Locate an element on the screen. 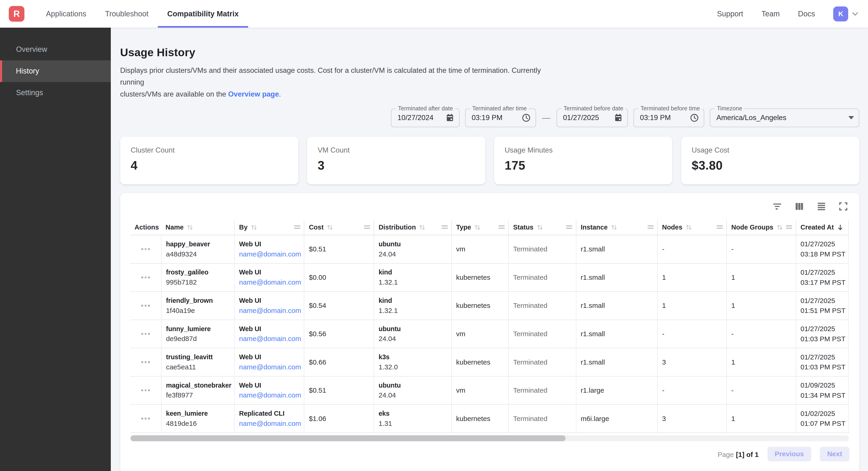 The height and width of the screenshot is (471, 868). column-header-by: By is located at coordinates (269, 227).